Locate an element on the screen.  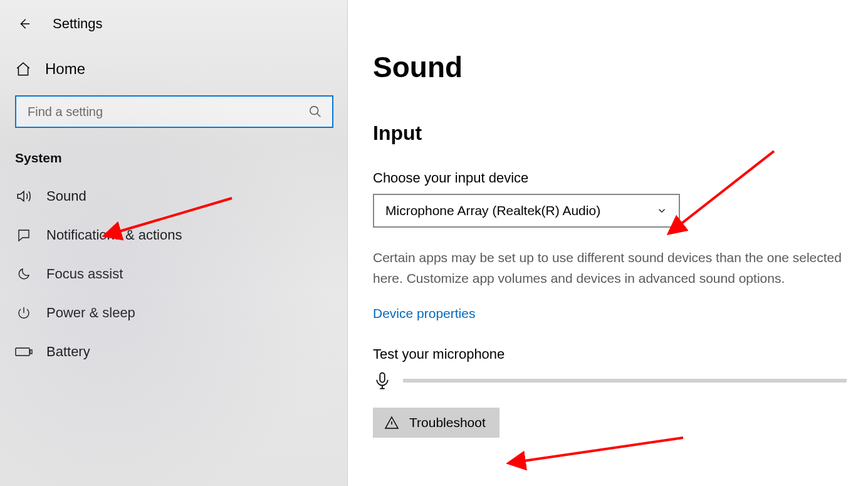
settings-title: Settings is located at coordinates (78, 24).